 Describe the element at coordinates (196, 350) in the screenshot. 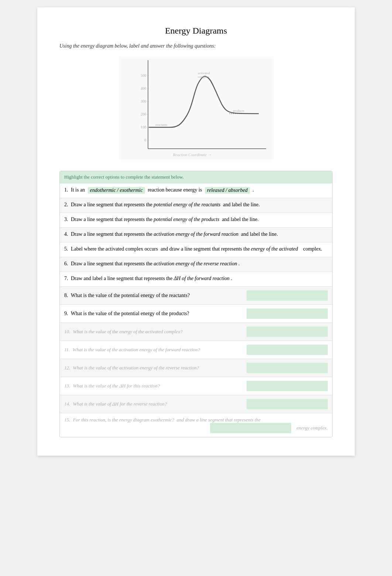

I see `question-row-11: 11. What is the value of the activation …` at that location.